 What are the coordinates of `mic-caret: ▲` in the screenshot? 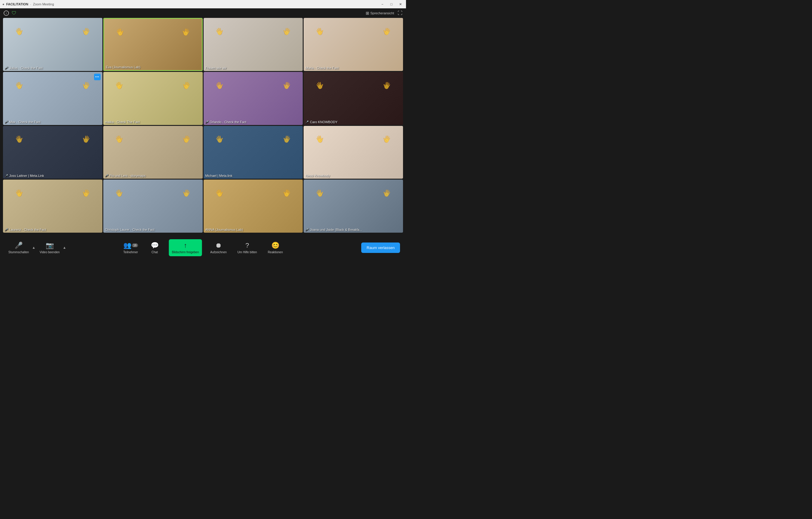 It's located at (34, 248).